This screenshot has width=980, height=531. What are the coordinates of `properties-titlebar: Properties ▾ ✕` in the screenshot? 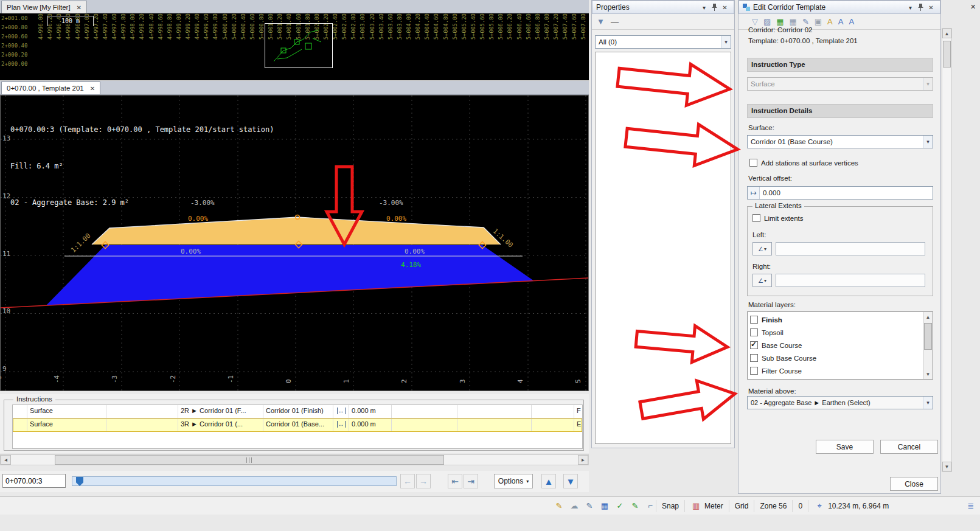 It's located at (663, 7).